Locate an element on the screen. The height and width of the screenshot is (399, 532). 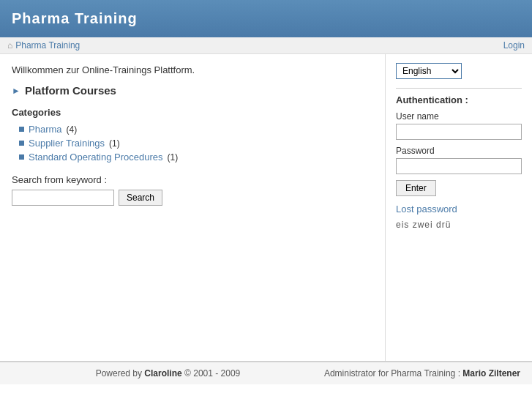
category-pharma-link: Pharma is located at coordinates (45, 129).